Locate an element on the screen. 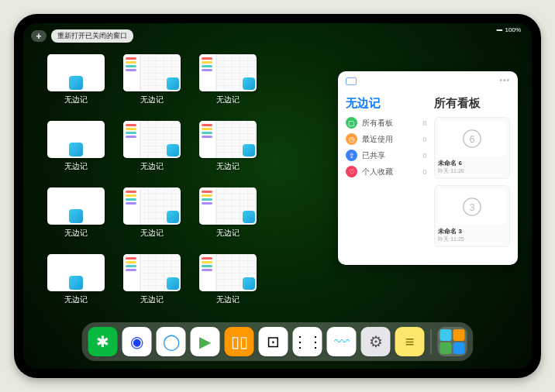 The height and width of the screenshot is (392, 555). board-label: 未命名 3 is located at coordinates (472, 231).